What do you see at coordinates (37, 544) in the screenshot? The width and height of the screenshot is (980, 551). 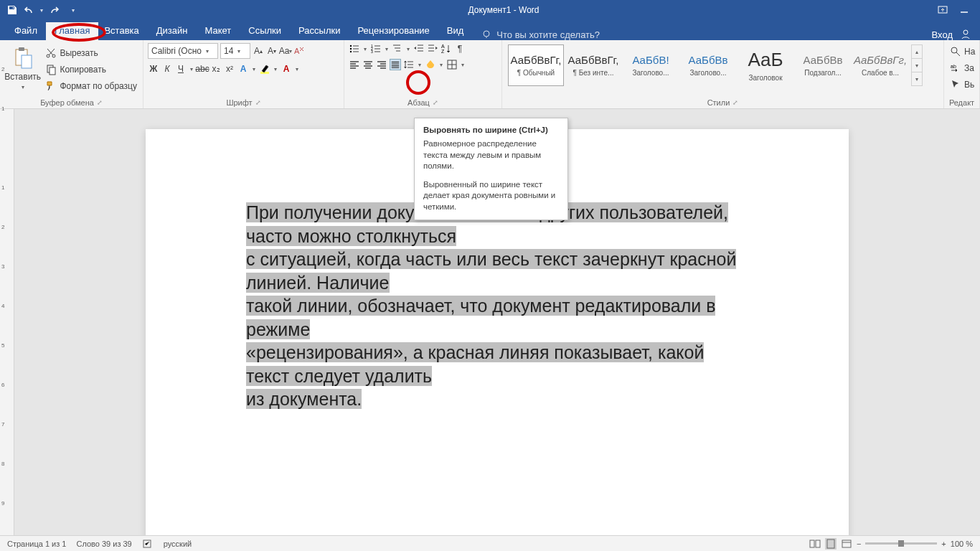 I see `status-page: Страница 1 из 1` at bounding box center [37, 544].